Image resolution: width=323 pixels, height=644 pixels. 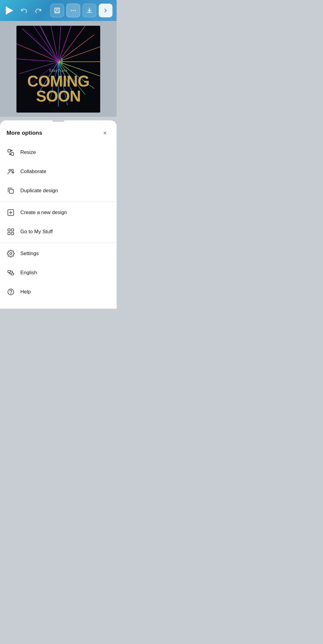 I want to click on sheet-title: More options, so click(x=25, y=133).